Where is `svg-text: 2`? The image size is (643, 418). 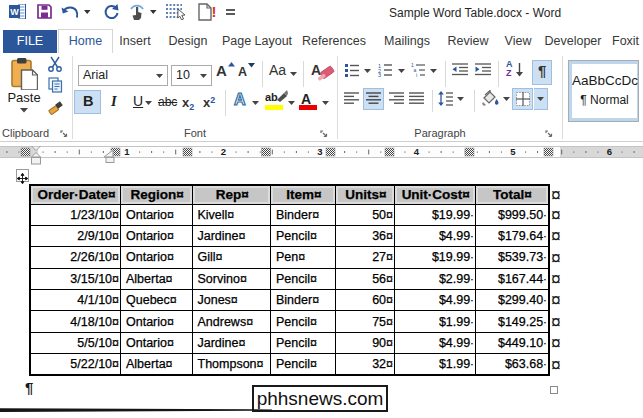 svg-text: 2 is located at coordinates (224, 152).